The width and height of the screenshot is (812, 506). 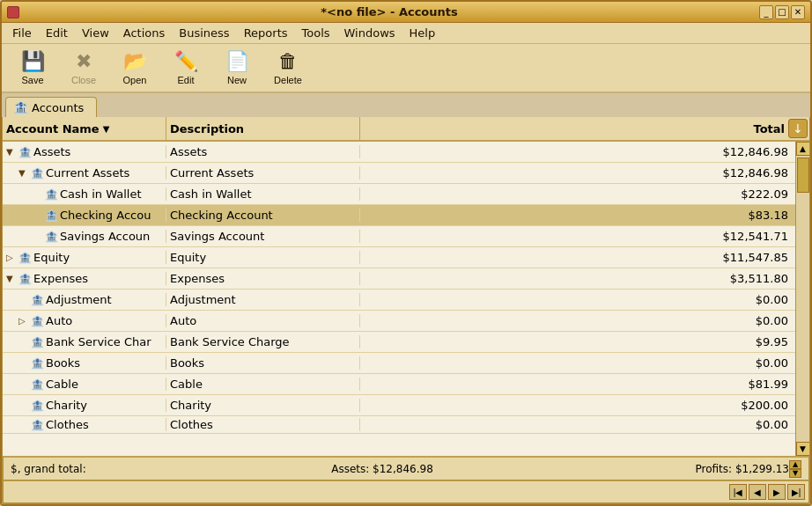 What do you see at coordinates (207, 128) in the screenshot?
I see `column-description-label: Description` at bounding box center [207, 128].